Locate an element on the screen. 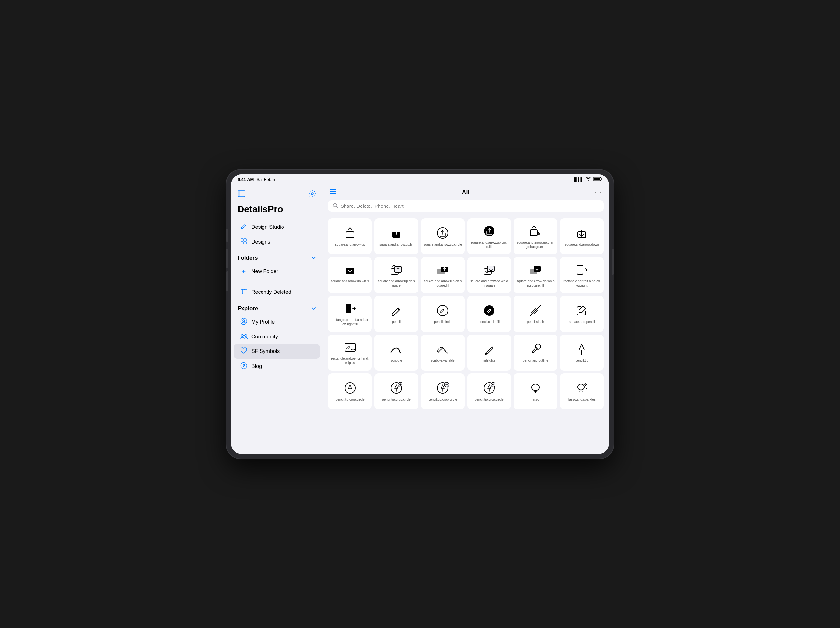 The width and height of the screenshot is (840, 628). icon-label-pencil.circle.fill: pencil.circle.fill is located at coordinates (489, 322).